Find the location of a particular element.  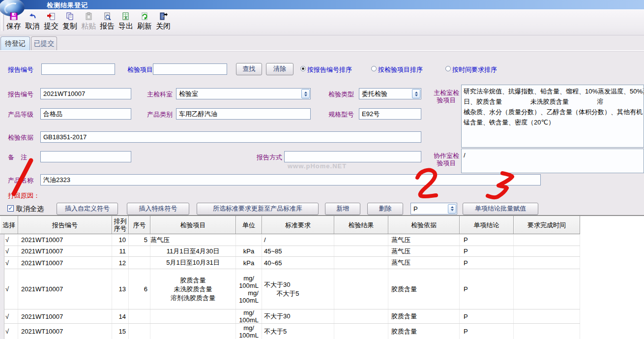

watermark: www.pHome.NET is located at coordinates (317, 166).